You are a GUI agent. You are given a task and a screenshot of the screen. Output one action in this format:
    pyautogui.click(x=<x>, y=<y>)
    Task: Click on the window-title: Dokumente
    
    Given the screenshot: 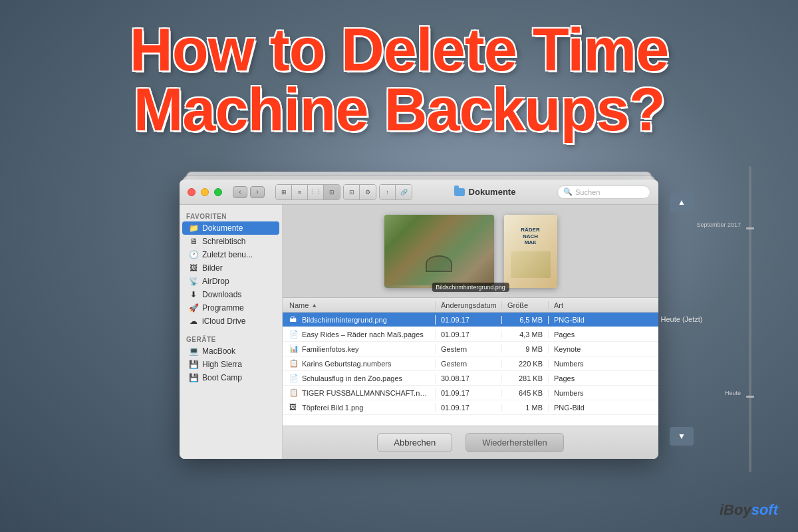 What is the action you would take?
    pyautogui.click(x=485, y=192)
    